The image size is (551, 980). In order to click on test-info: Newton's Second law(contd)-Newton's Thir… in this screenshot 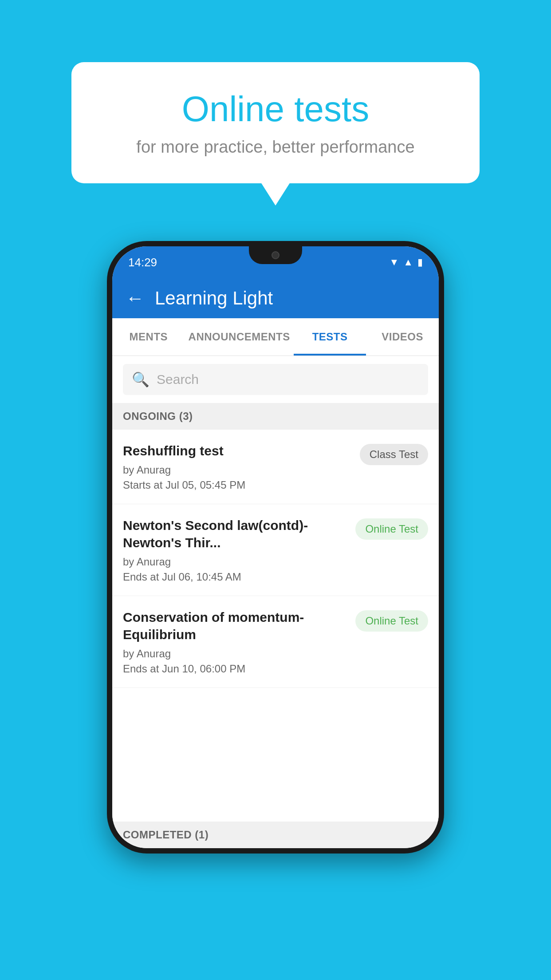, I will do `click(236, 550)`.